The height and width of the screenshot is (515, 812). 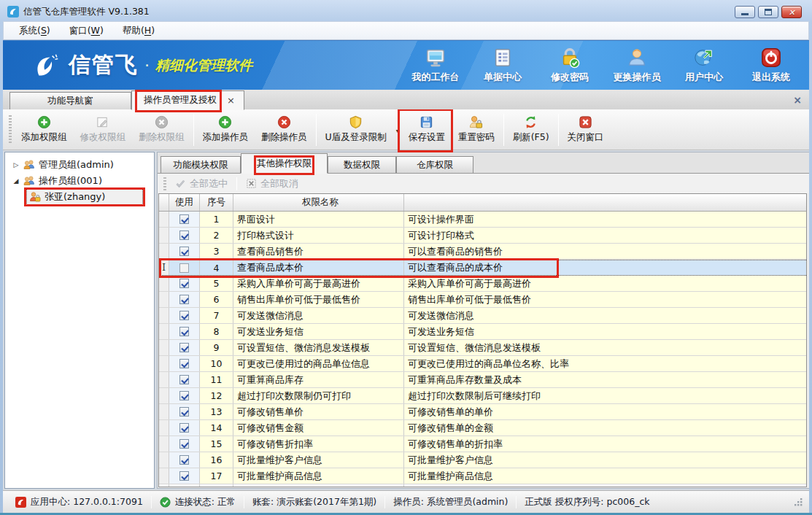 I want to click on lock-icon, so click(x=570, y=58).